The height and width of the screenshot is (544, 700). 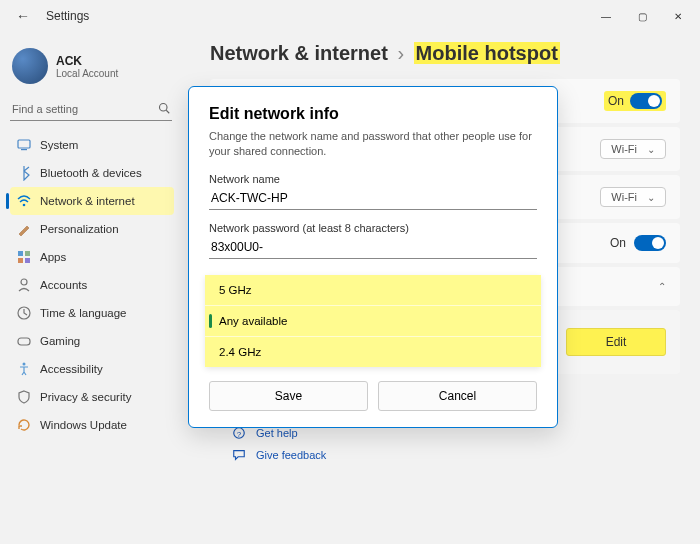 I want to click on band-option-5ghz: 5 GHz, so click(x=373, y=290).